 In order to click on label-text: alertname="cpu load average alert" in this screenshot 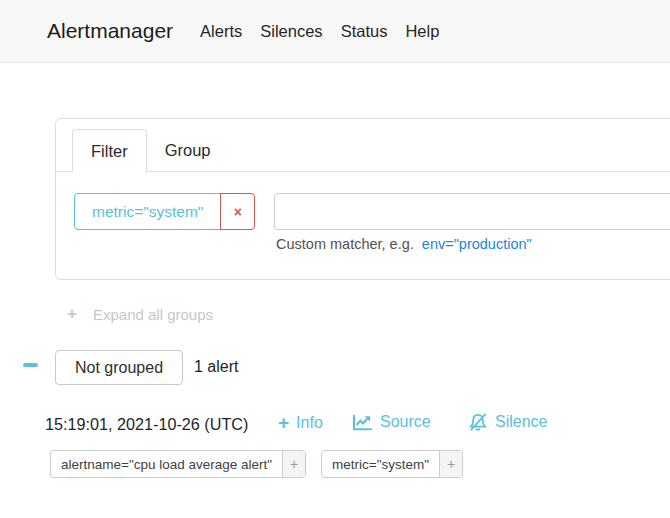, I will do `click(166, 464)`.